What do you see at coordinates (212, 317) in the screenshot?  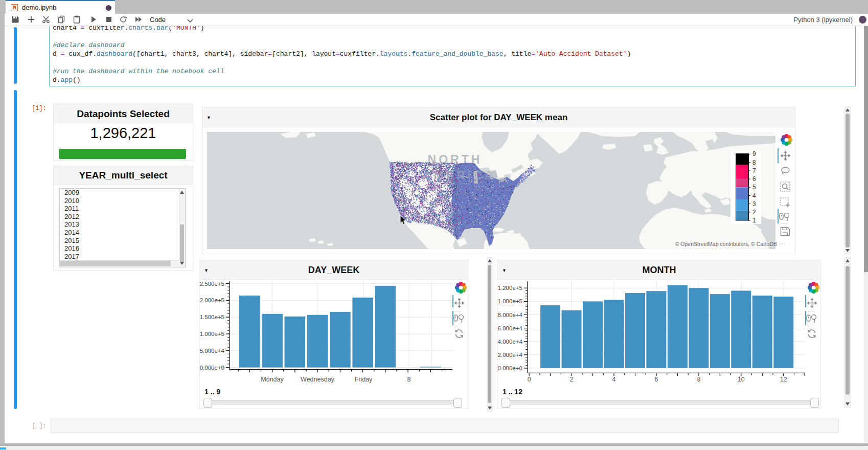 I see `svg-text: 1.500e+5` at bounding box center [212, 317].